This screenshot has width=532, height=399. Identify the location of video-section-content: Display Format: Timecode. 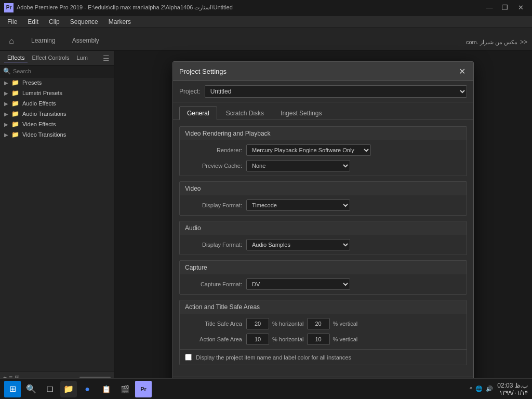
(323, 205).